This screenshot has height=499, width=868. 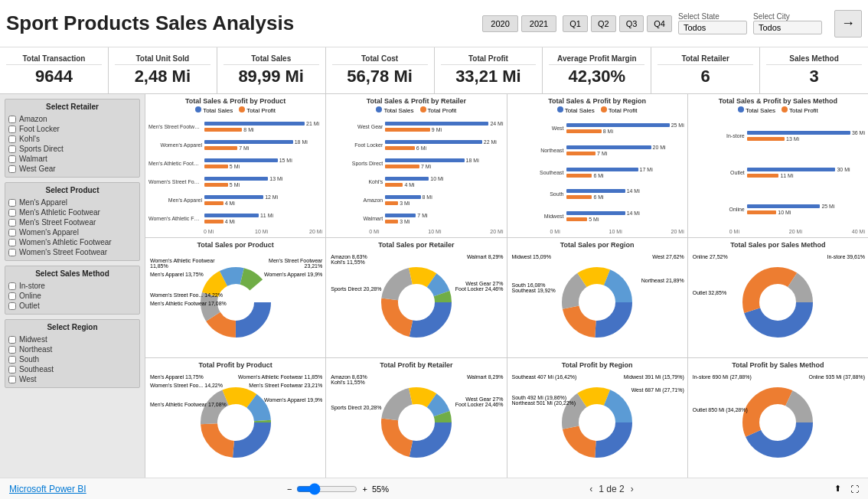 I want to click on filter-womens-apparel: Women's Apparel, so click(x=72, y=233).